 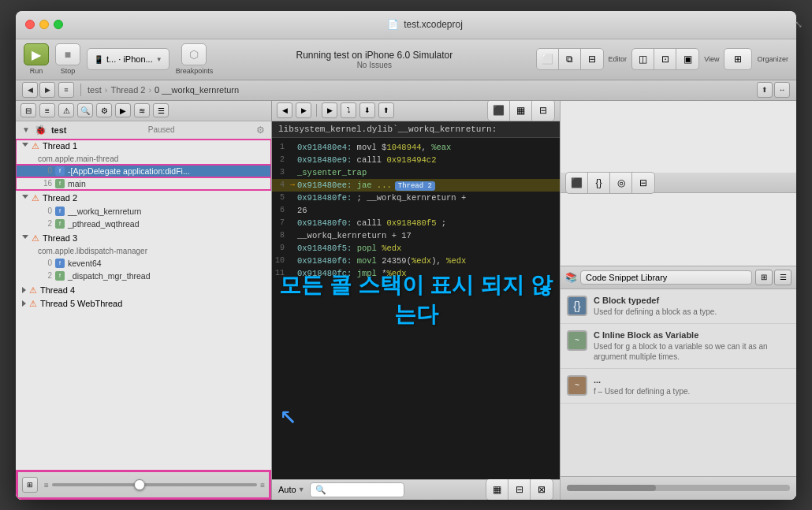 What do you see at coordinates (665, 59) in the screenshot?
I see `debug-toggle-btn: ⊡` at bounding box center [665, 59].